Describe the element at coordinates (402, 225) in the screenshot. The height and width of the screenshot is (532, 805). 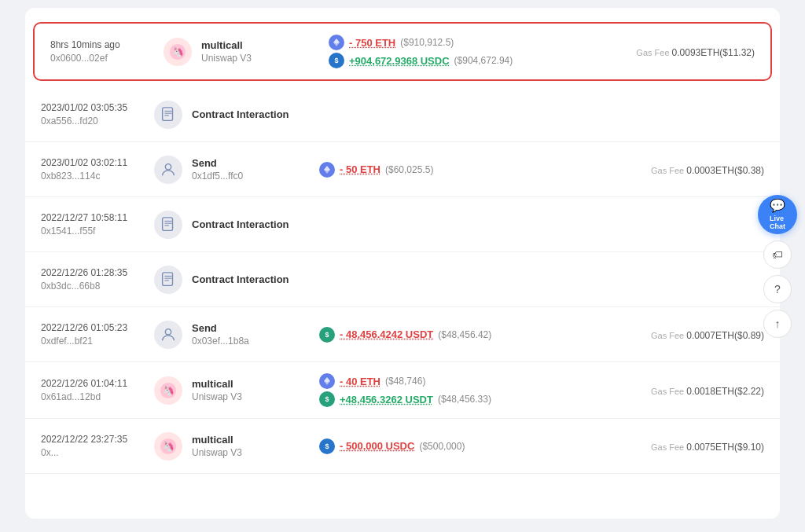
I see `transaction-row: 2022/12/27 10:58:110x1541...f55fContract…` at that location.